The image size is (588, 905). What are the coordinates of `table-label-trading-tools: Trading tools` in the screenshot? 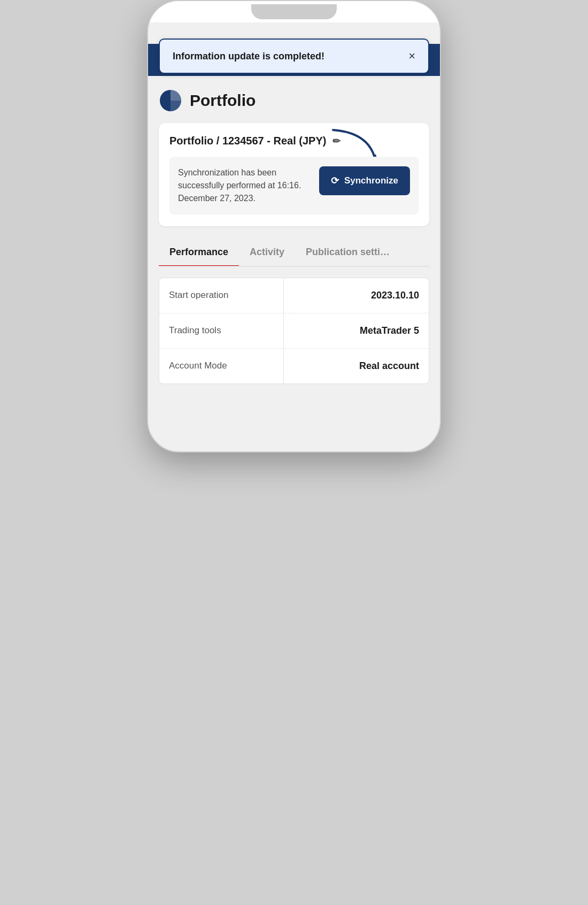 It's located at (221, 331).